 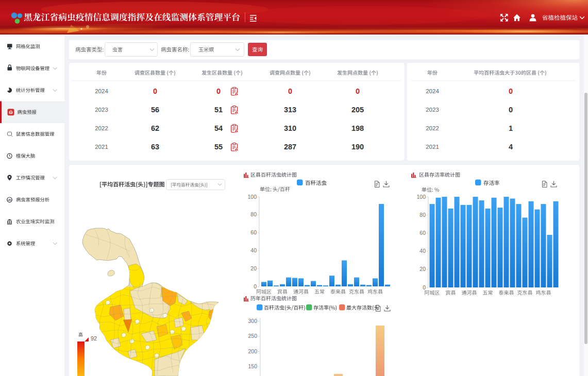 What do you see at coordinates (219, 110) in the screenshot?
I see `svg-text: 51` at bounding box center [219, 110].